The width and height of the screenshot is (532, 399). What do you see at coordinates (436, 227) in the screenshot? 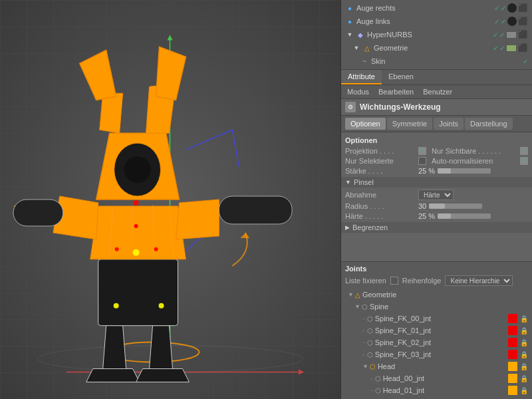
I see `begrenzen-header: ▶ Begrenzen` at bounding box center [436, 227].